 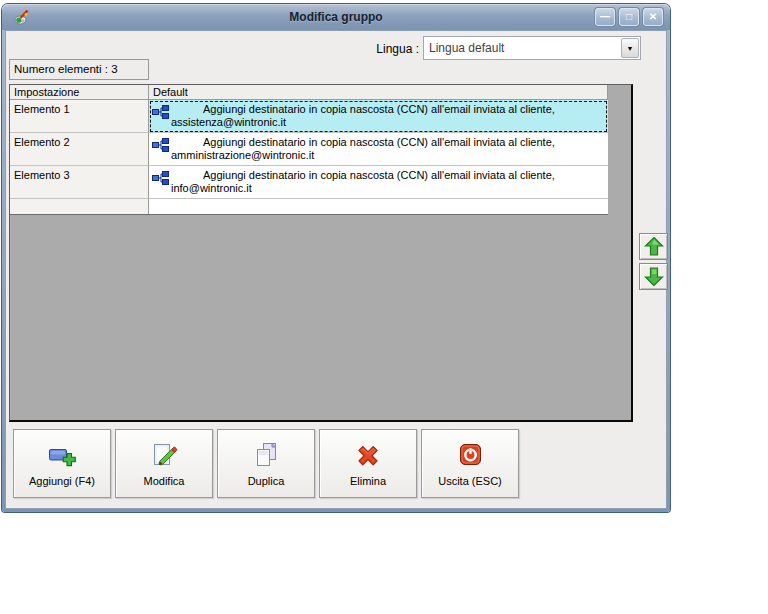 What do you see at coordinates (309, 206) in the screenshot?
I see `empty-row` at bounding box center [309, 206].